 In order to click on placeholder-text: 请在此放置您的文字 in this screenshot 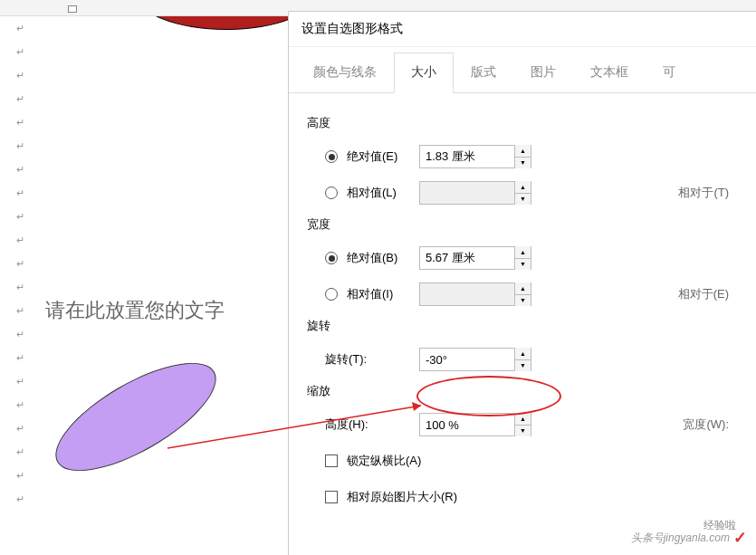, I will do `click(135, 311)`.